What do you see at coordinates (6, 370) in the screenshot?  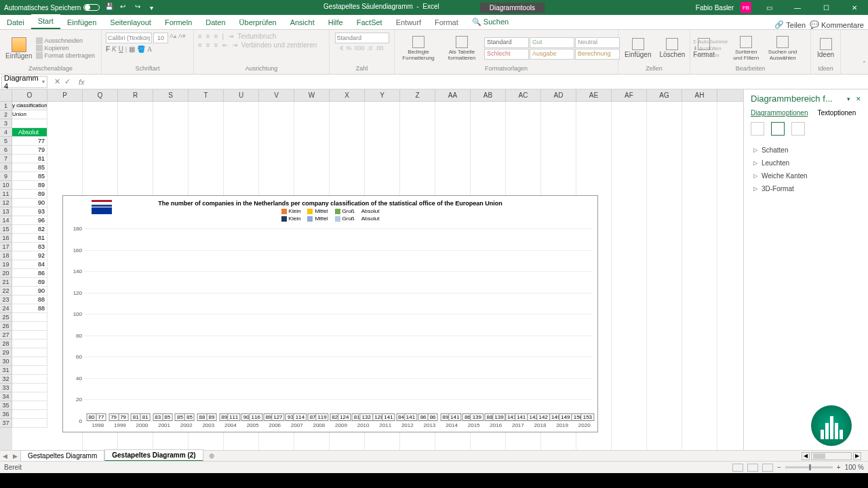 I see `row-header: 31` at bounding box center [6, 370].